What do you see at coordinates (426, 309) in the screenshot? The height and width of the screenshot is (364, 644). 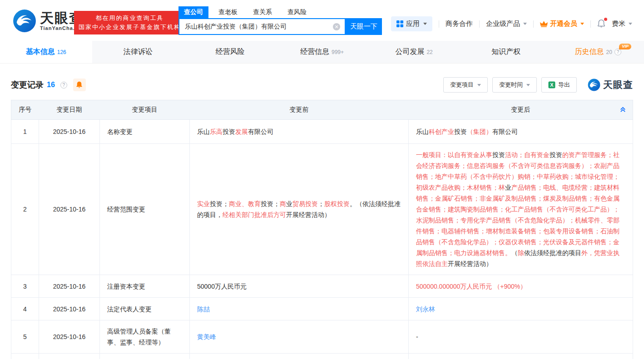 I see `entity-link: 刘永林` at bounding box center [426, 309].